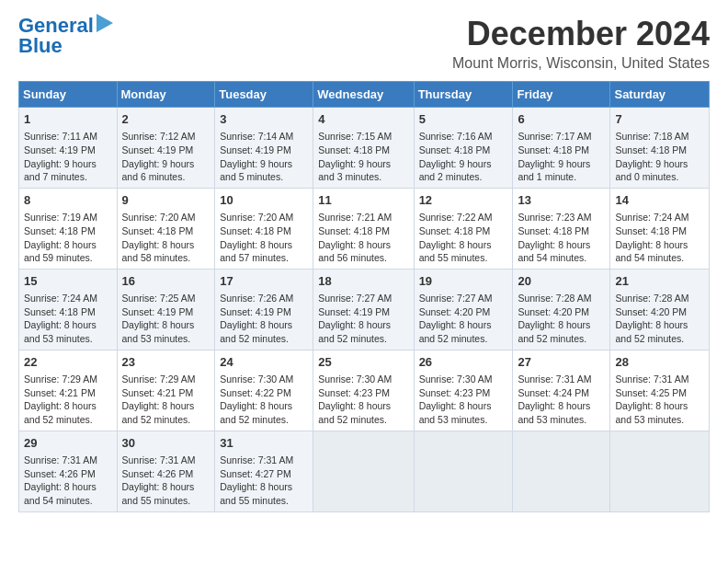 The image size is (728, 563). What do you see at coordinates (363, 201) in the screenshot?
I see `day-number: 11` at bounding box center [363, 201].